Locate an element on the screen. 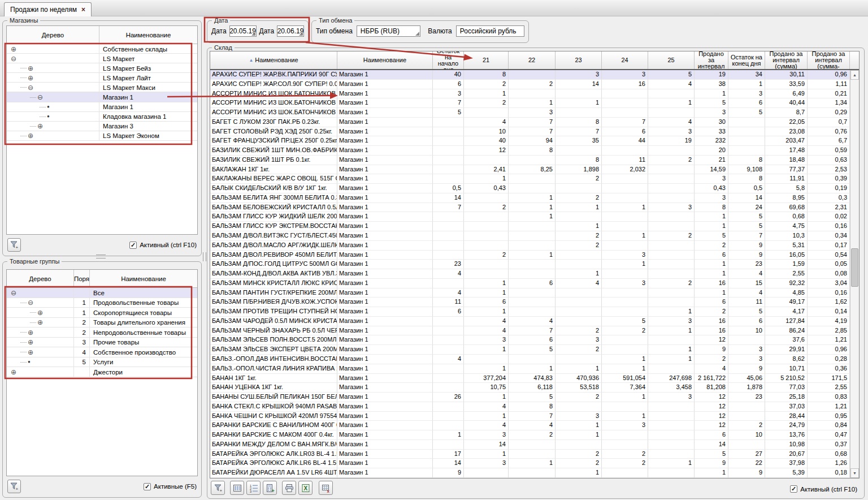  header-store-name: Наименование is located at coordinates (385, 60).